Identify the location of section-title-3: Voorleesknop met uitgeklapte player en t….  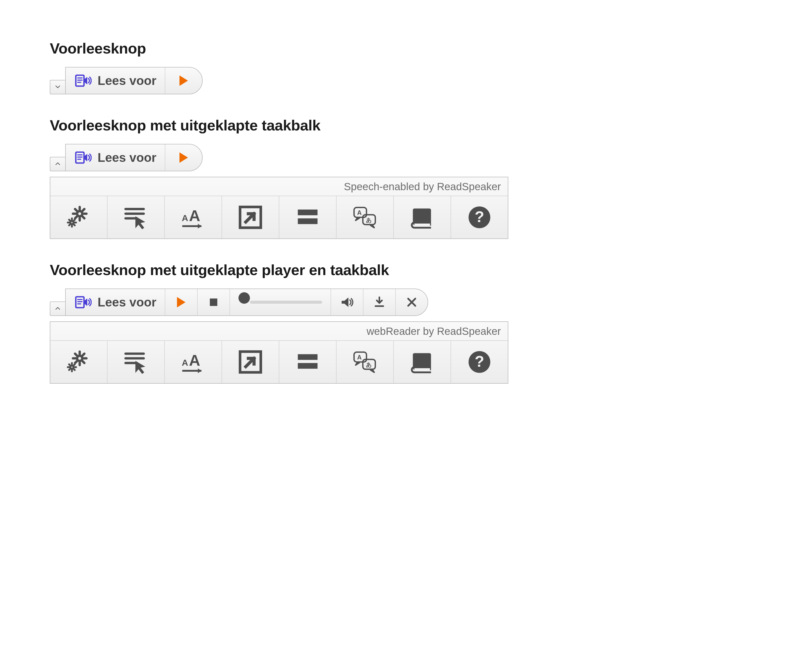
(406, 270).